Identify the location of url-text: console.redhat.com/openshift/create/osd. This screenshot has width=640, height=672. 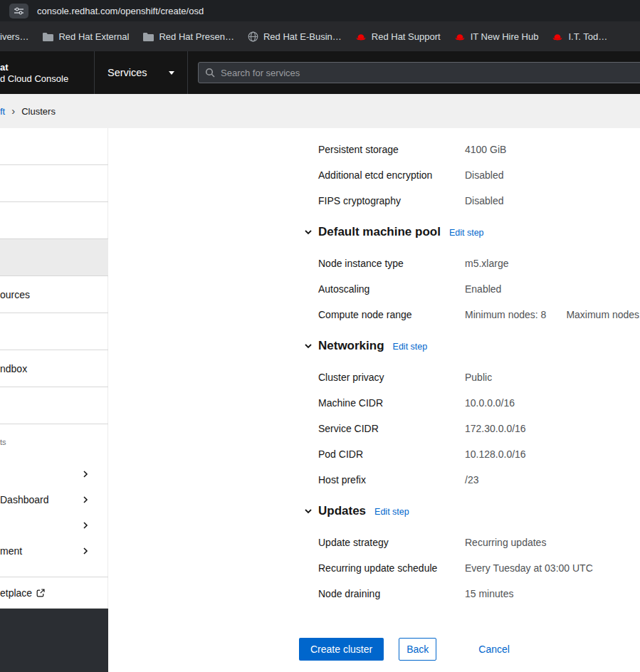
(120, 11).